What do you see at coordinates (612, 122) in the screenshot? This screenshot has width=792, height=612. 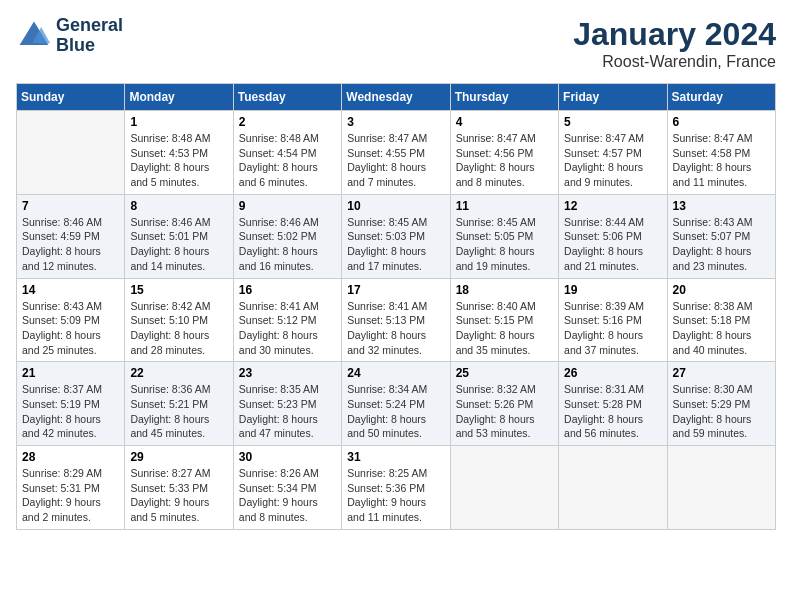 I see `day-number: 5` at bounding box center [612, 122].